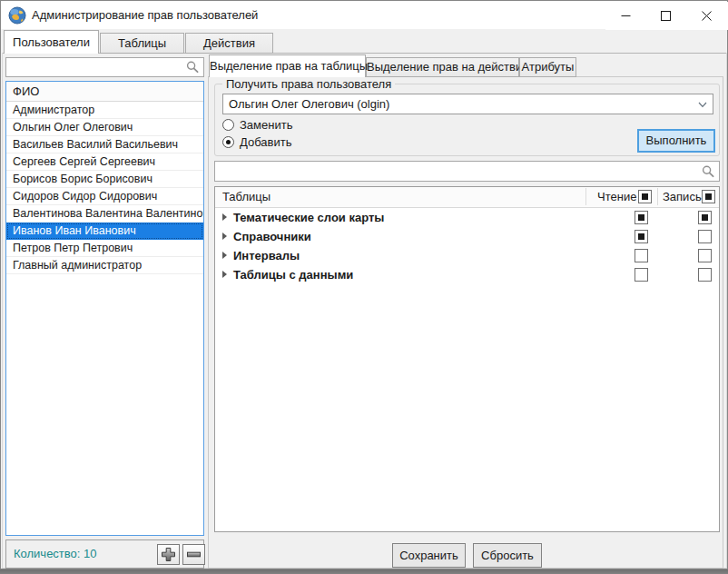 This screenshot has width=728, height=574. What do you see at coordinates (625, 16) in the screenshot?
I see `minimize-button` at bounding box center [625, 16].